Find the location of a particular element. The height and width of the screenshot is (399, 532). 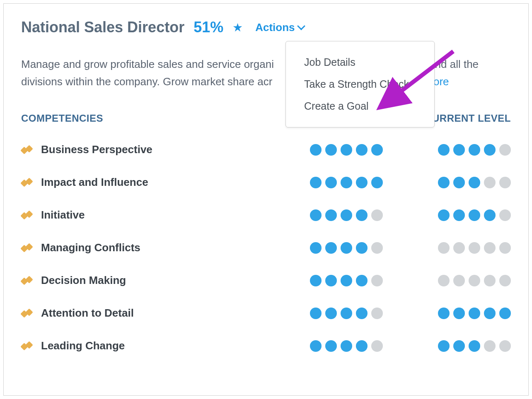

competency-name: Impact and Influence is located at coordinates (94, 182).